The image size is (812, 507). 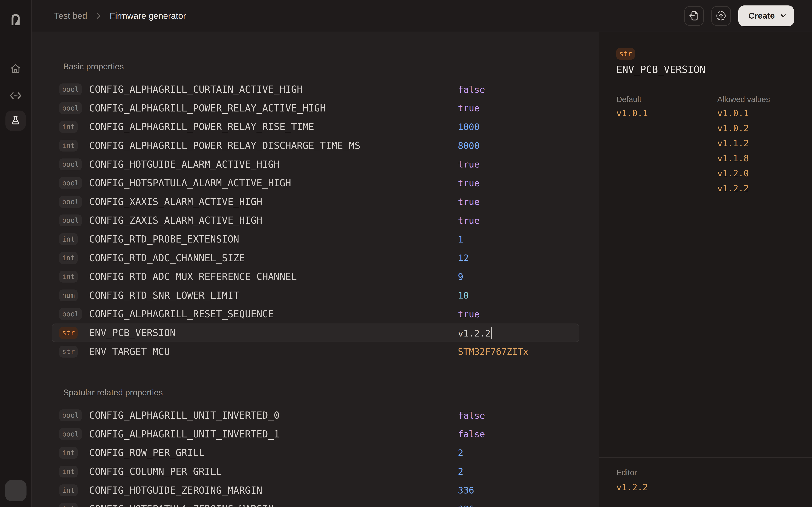 What do you see at coordinates (744, 158) in the screenshot?
I see `allowed-value: v1.1.8` at bounding box center [744, 158].